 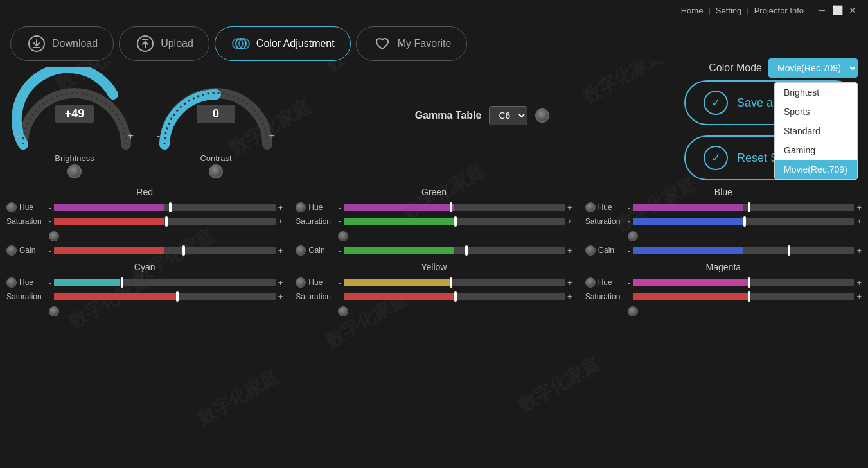 I want to click on favorite-icon, so click(x=382, y=44).